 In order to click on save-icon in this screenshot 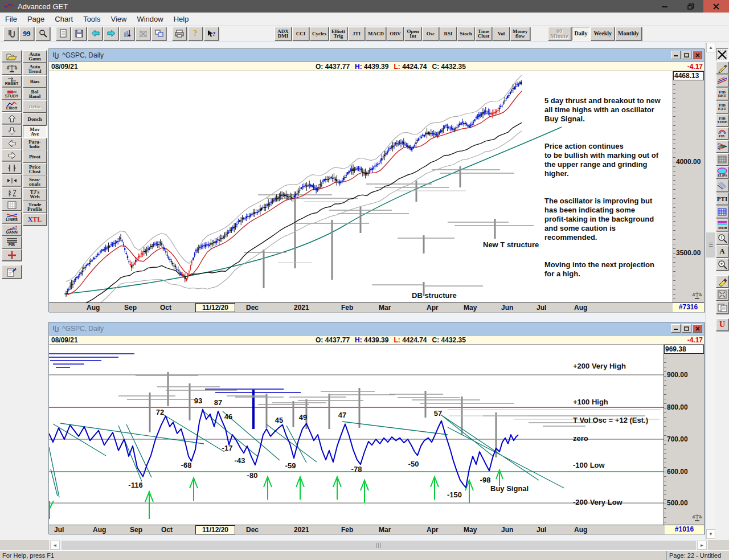, I will do `click(79, 34)`.